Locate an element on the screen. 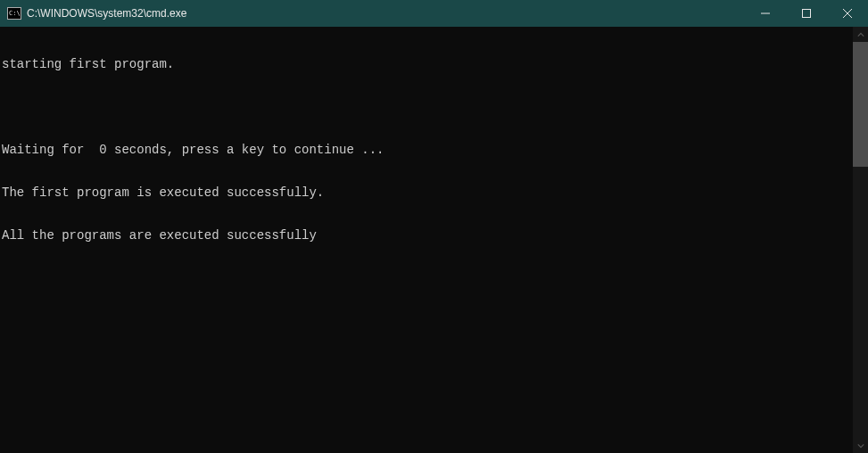  scroll-track is located at coordinates (860, 240).